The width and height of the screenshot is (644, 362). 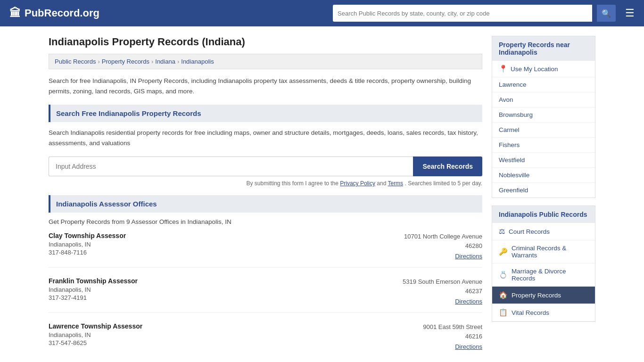 I want to click on breadcrumb-property-records: Property Records, so click(x=125, y=61).